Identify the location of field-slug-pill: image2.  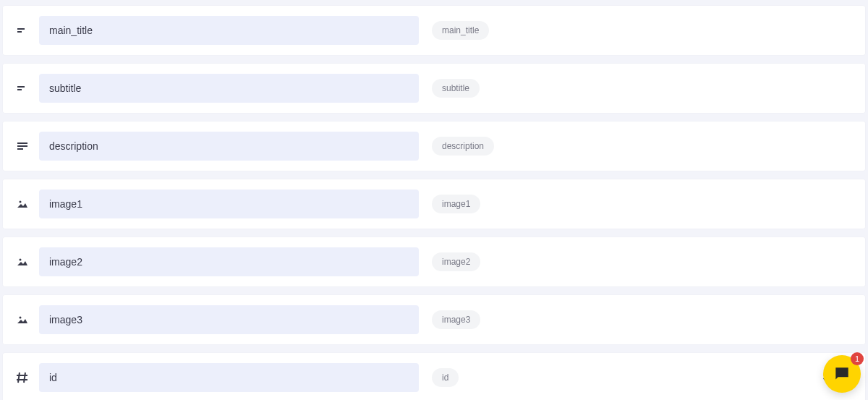
(456, 262).